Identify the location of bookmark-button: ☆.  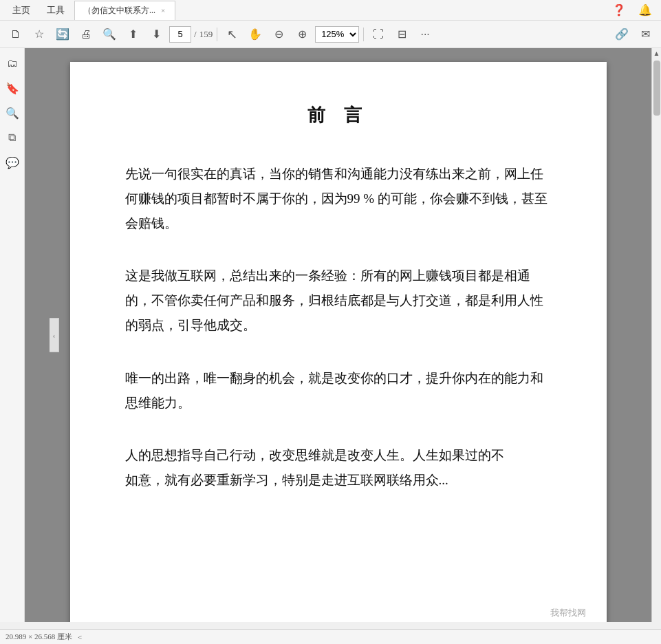
(39, 34).